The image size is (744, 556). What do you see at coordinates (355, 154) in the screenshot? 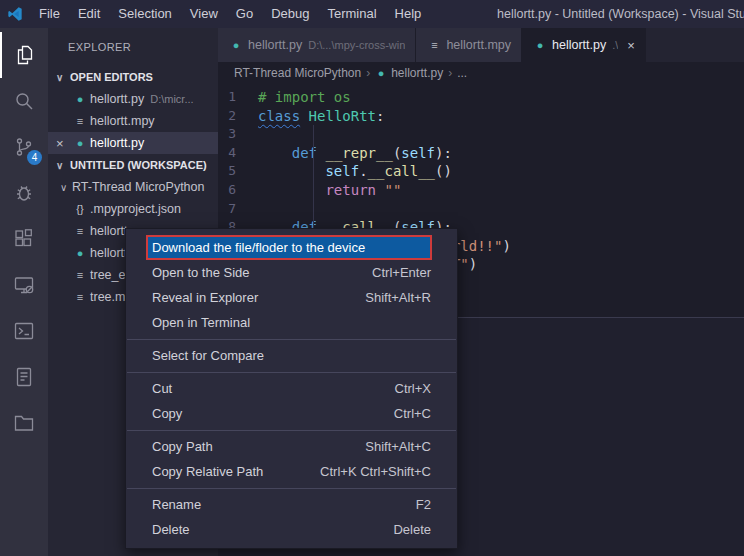
I see `code-text: def __repr__(self):` at bounding box center [355, 154].